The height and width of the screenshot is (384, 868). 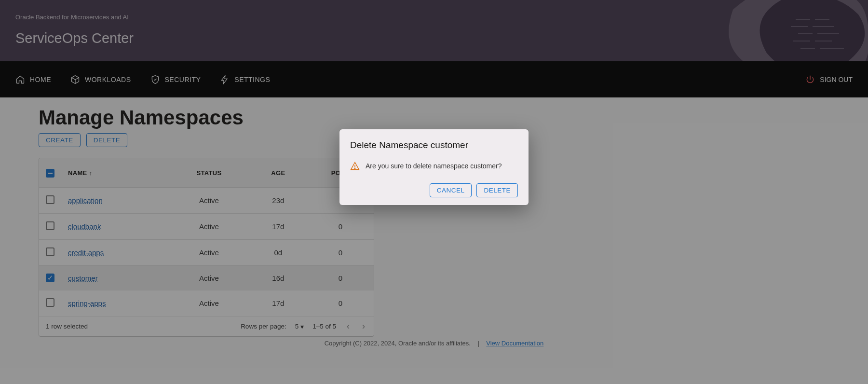 I want to click on dialog-message: Are you sure to delete namespace custome…, so click(x=434, y=166).